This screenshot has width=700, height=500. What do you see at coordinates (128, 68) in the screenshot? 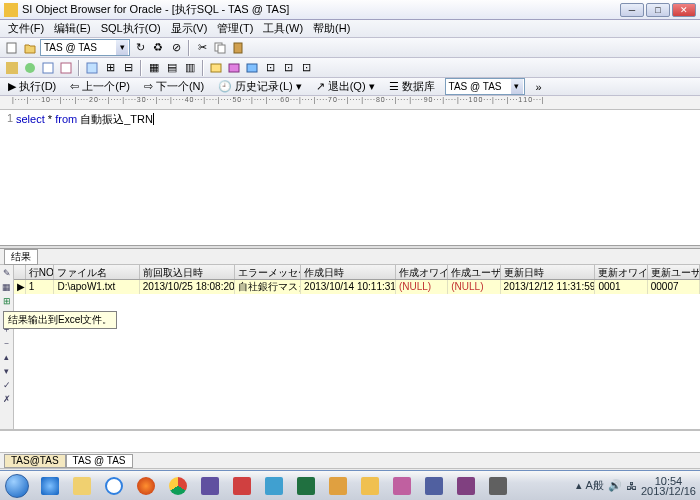
I see `tb-icon-7: ⊟` at bounding box center [128, 68].